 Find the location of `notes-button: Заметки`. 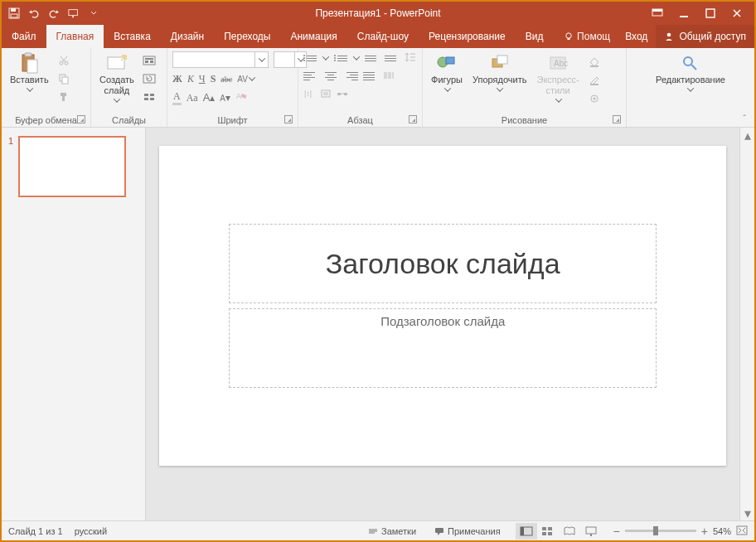

notes-button: Заметки is located at coordinates (392, 531).